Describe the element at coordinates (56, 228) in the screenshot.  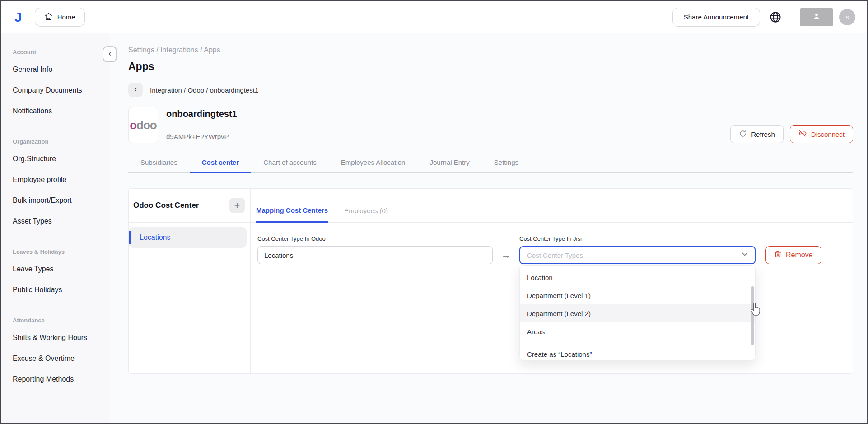
I see `settings-sidebar: Account General Info Company Documents N…` at that location.